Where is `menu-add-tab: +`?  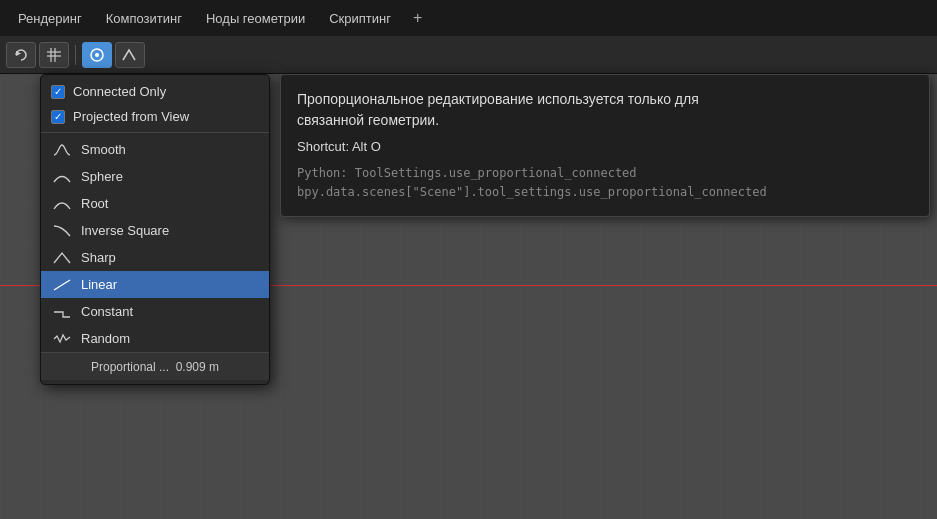
menu-add-tab: + is located at coordinates (418, 18).